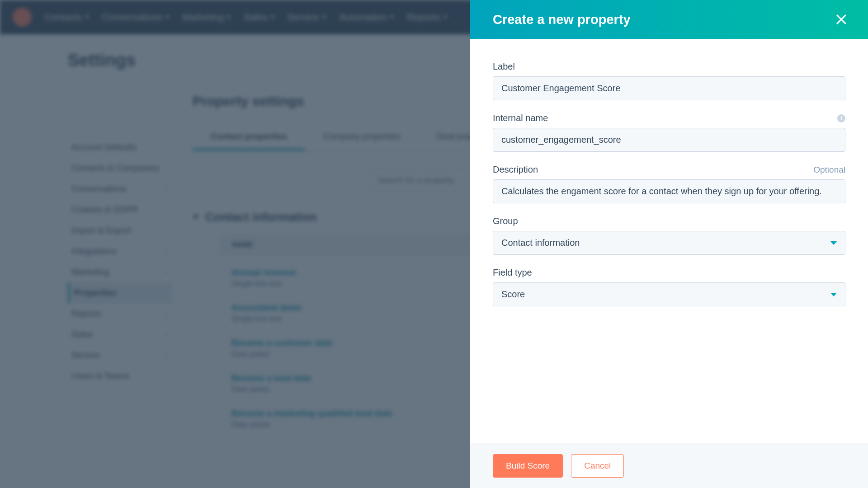  What do you see at coordinates (669, 192) in the screenshot?
I see `description-input` at bounding box center [669, 192].